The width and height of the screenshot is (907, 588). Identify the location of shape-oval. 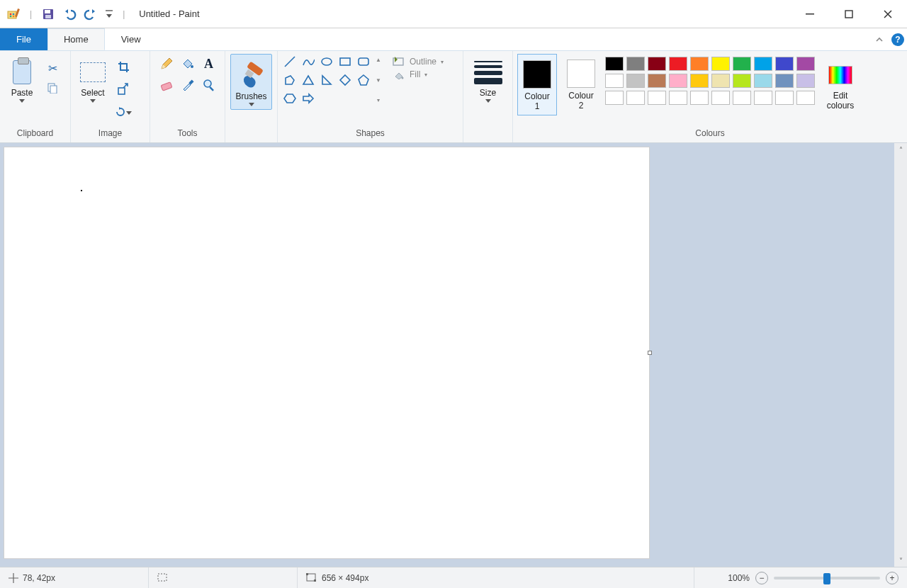
(327, 62).